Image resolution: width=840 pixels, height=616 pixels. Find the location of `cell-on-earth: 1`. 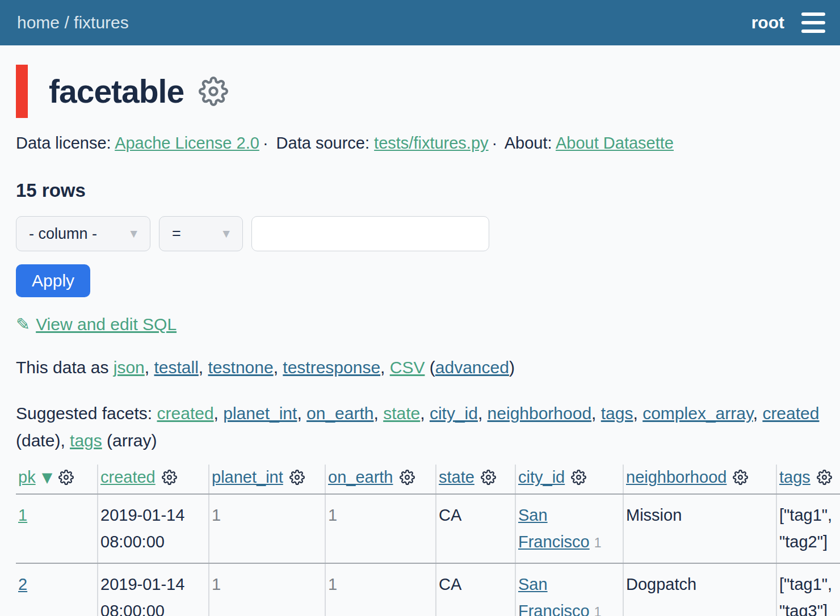

cell-on-earth: 1 is located at coordinates (380, 590).